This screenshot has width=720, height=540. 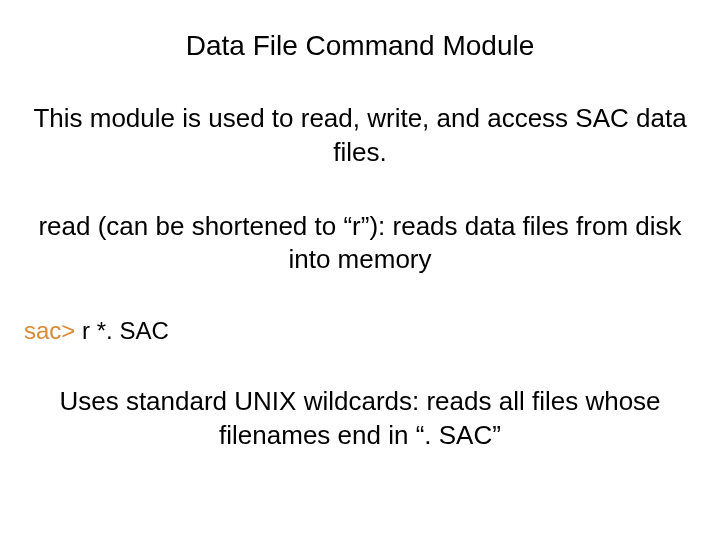 I want to click on intro-paragraph: This module is used to read, write, and …, so click(x=360, y=136).